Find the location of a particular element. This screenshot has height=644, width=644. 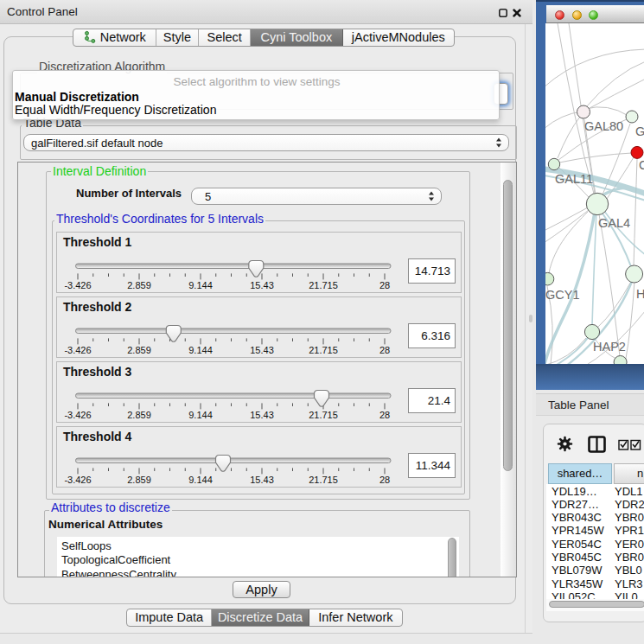

svg-text: GCY1 is located at coordinates (563, 295).